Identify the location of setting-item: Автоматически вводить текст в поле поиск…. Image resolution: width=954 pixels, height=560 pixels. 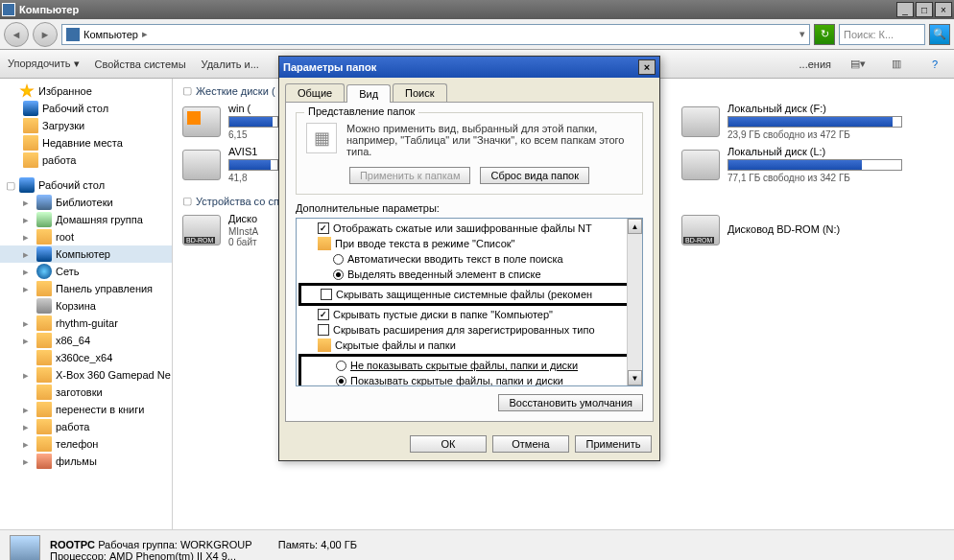
(469, 259).